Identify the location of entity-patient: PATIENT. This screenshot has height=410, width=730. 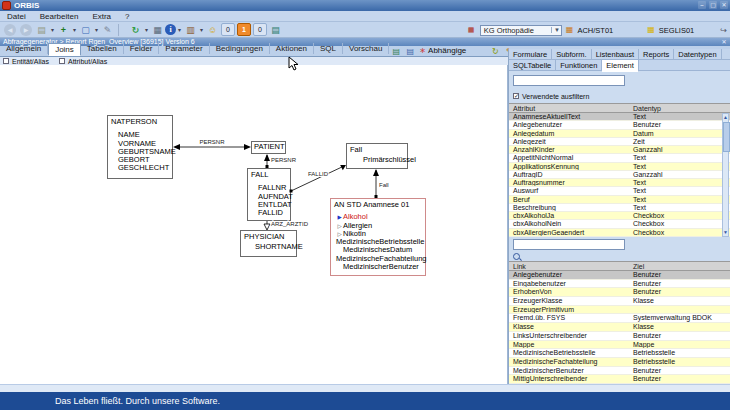
(268, 148).